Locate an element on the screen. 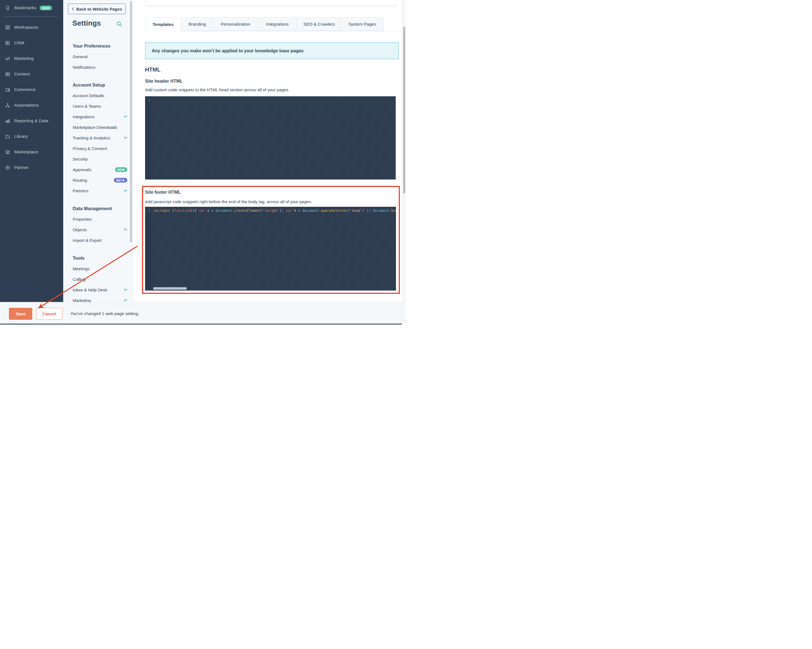  nav-item-import-export: Import & Export is located at coordinates (100, 240).